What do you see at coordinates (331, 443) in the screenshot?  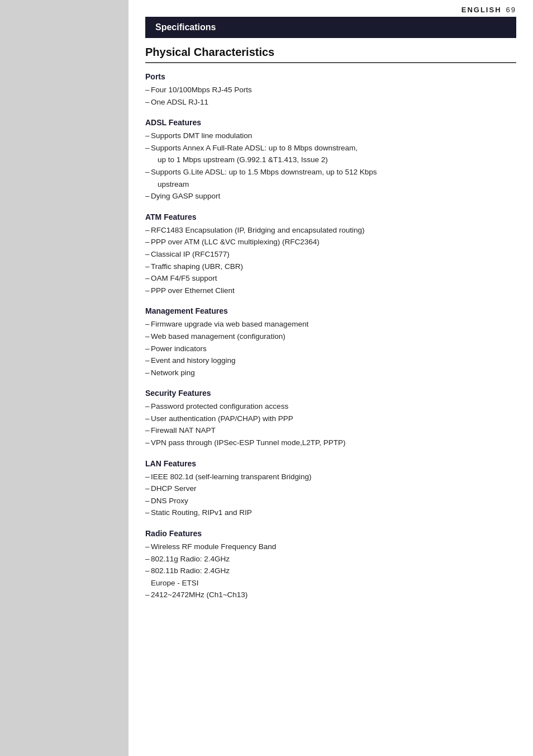 I see `list-item: VPN pass through (IPSec-ESP Tunnel mode,…` at bounding box center [331, 443].